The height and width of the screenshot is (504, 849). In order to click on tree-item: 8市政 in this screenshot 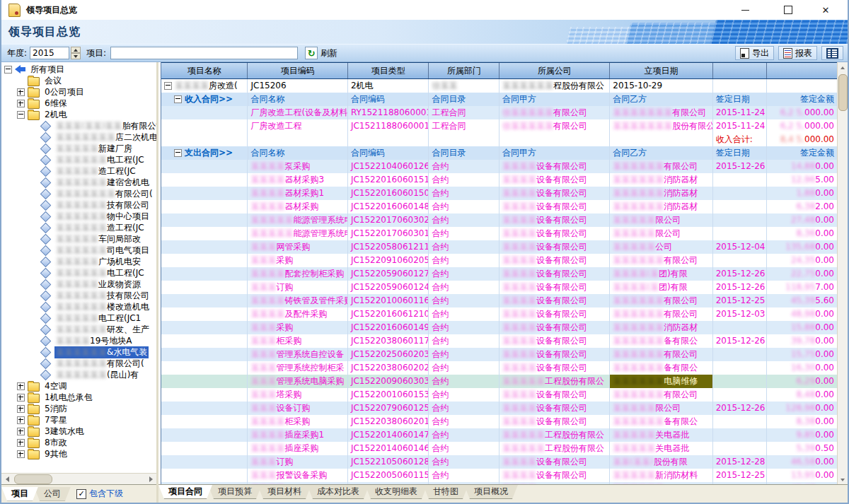, I will do `click(79, 443)`.